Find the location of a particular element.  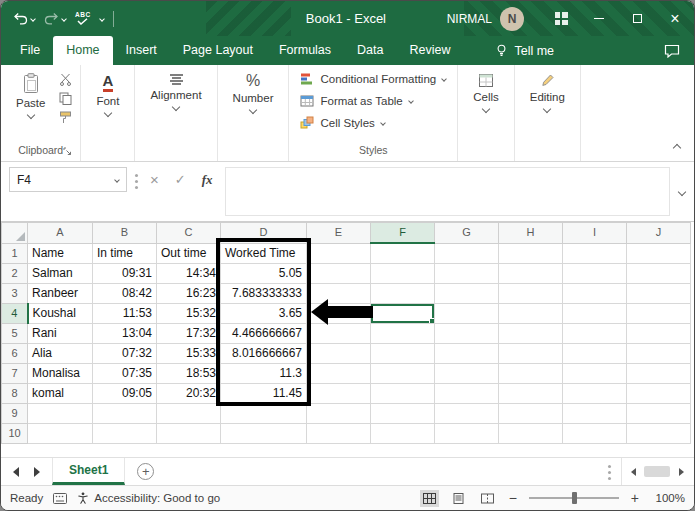

cell-F4 is located at coordinates (403, 313).